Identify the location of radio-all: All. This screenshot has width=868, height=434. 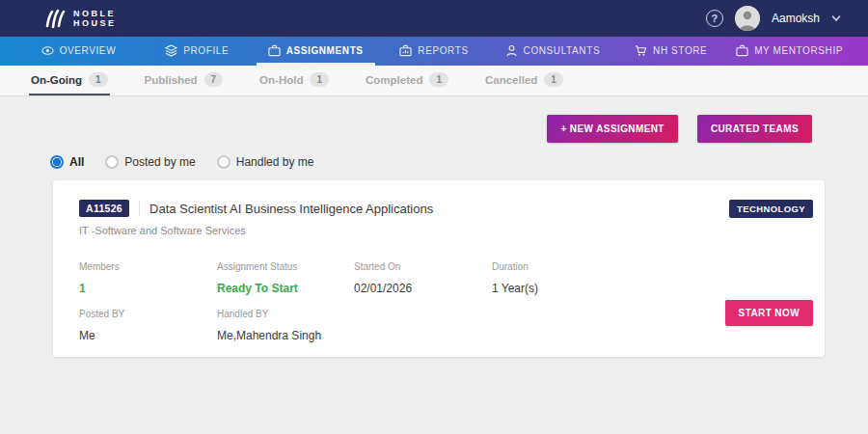
(68, 162).